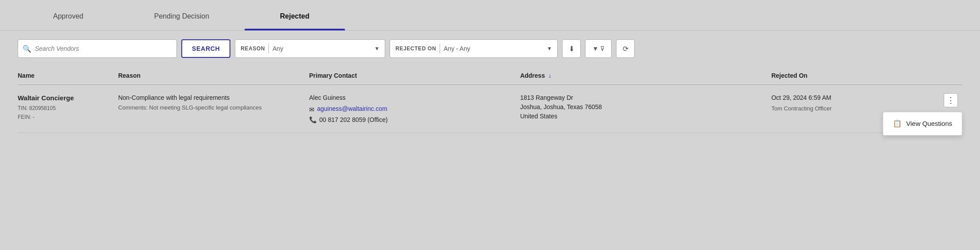 This screenshot has width=980, height=250. What do you see at coordinates (412, 98) in the screenshot?
I see `contact-name: Alec Guiness` at bounding box center [412, 98].